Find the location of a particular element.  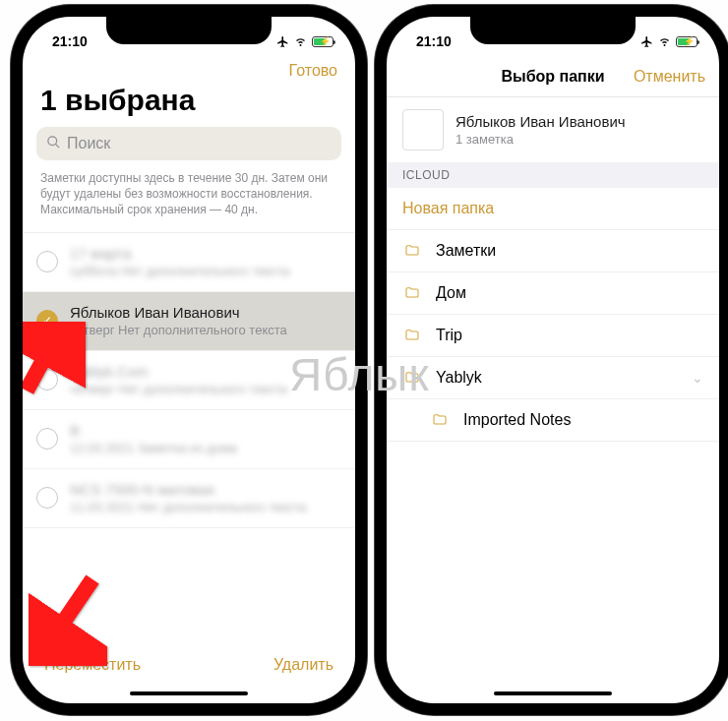

folder-row: Дом is located at coordinates (553, 293).